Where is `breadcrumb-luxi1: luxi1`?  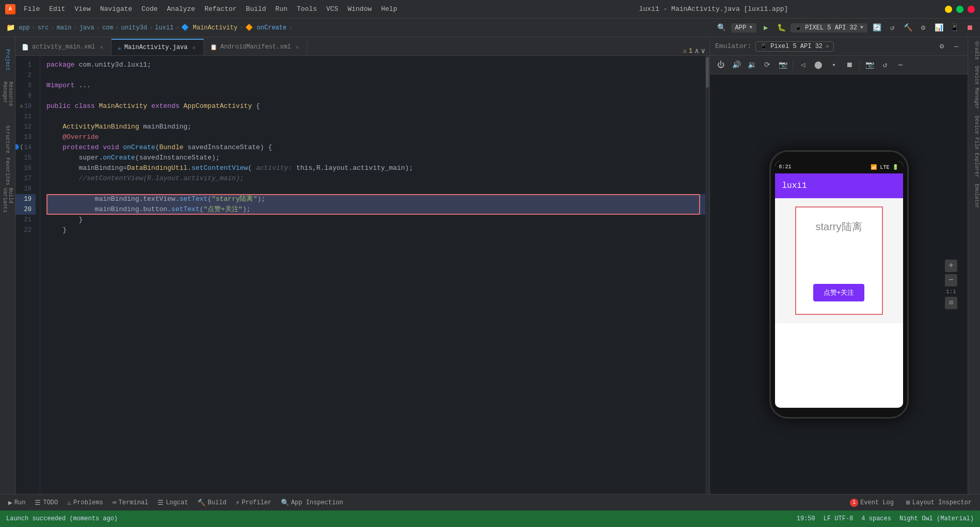
breadcrumb-luxi1: luxi1 is located at coordinates (164, 28).